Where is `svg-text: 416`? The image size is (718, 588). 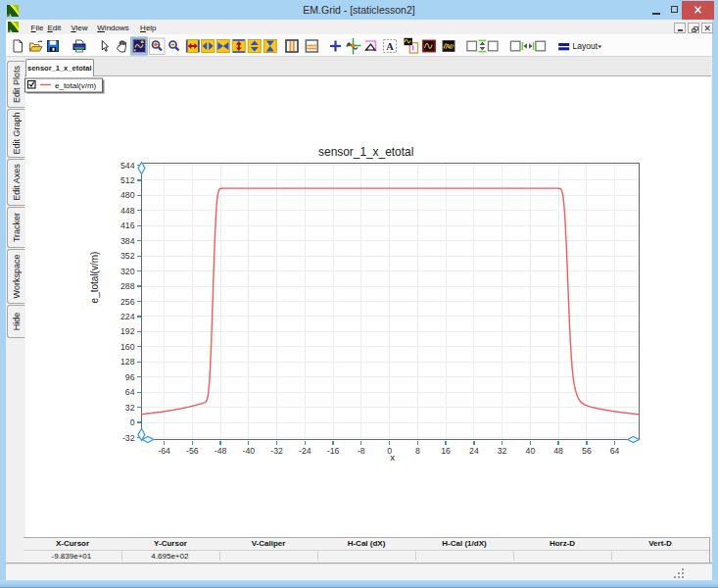 svg-text: 416 is located at coordinates (127, 225).